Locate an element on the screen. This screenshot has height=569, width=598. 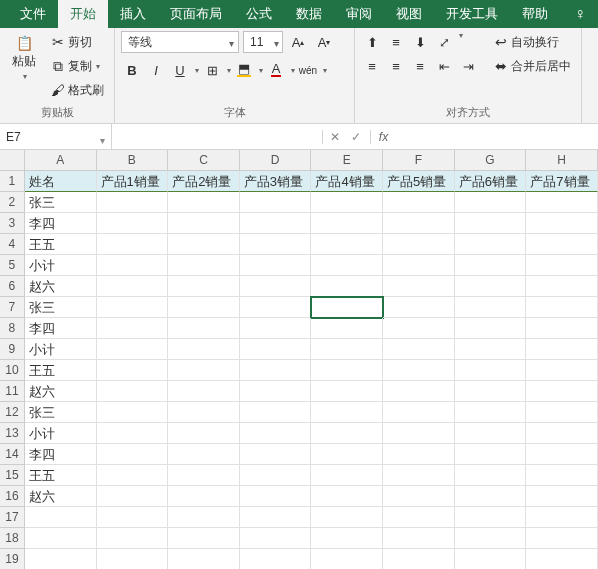
fill-color-button: ⬒ is located at coordinates (244, 70).